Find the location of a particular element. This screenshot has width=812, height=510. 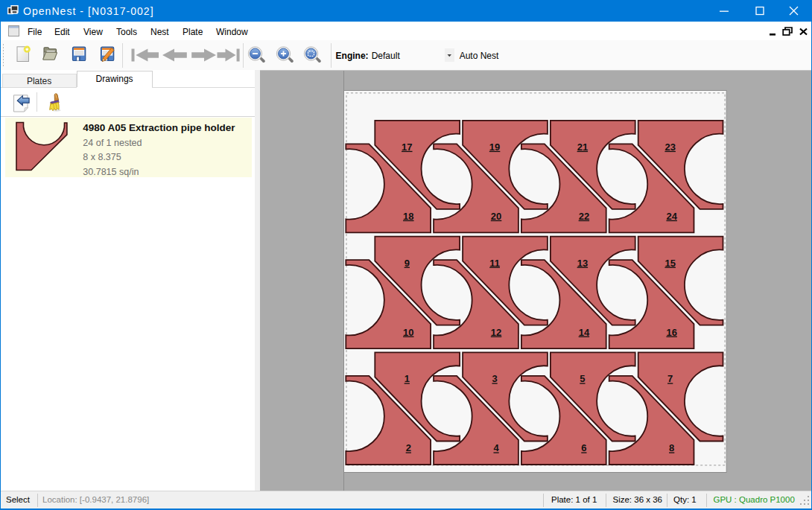

svg-text: 3 is located at coordinates (495, 378).